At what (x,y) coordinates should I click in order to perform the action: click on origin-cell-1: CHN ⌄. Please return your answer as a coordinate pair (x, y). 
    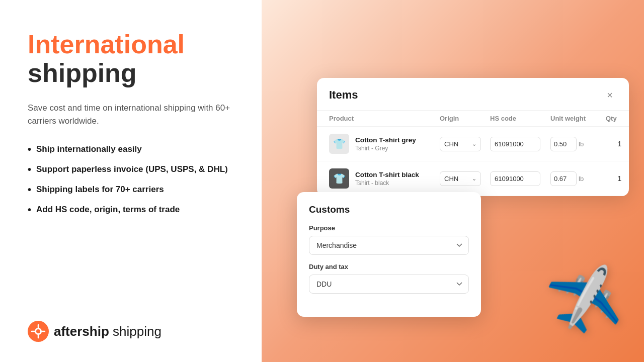
    Looking at the image, I should click on (465, 144).